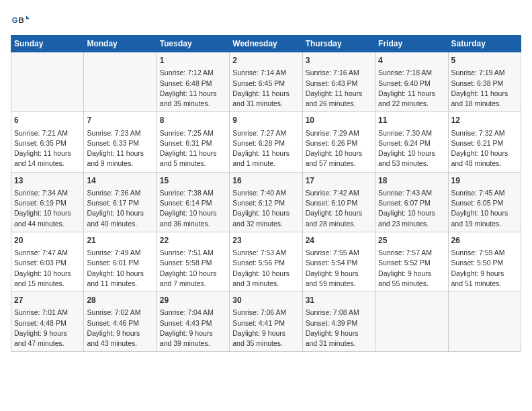 This screenshot has width=532, height=411. I want to click on week-row-5: 27Sunrise: 7:01 AMSunset: 4:48 PMDayligh…, so click(266, 322).